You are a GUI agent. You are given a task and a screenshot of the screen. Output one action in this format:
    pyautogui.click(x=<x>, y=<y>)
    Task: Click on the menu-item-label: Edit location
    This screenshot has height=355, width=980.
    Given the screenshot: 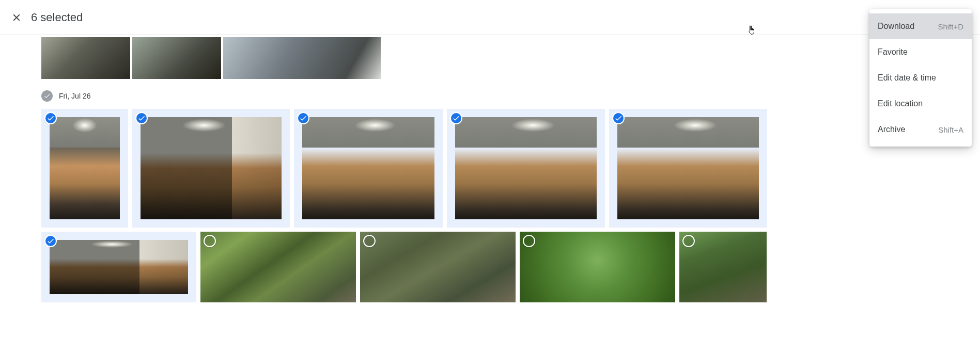 What is the action you would take?
    pyautogui.click(x=900, y=104)
    